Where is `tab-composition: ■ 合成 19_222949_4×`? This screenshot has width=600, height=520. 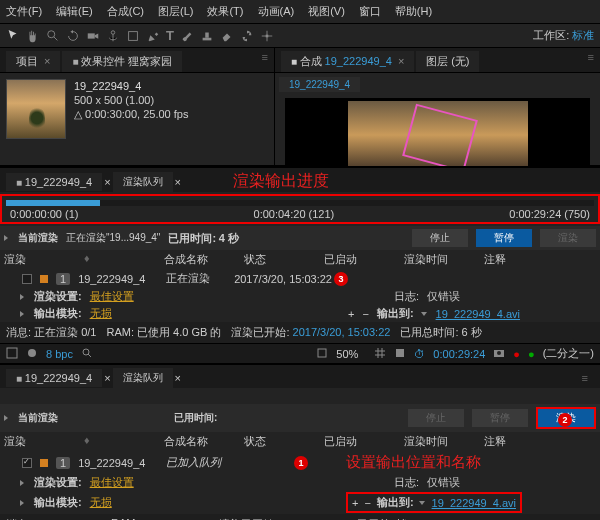
tab-composition: ■ 合成 19_222949_4× is located at coordinates (348, 62).